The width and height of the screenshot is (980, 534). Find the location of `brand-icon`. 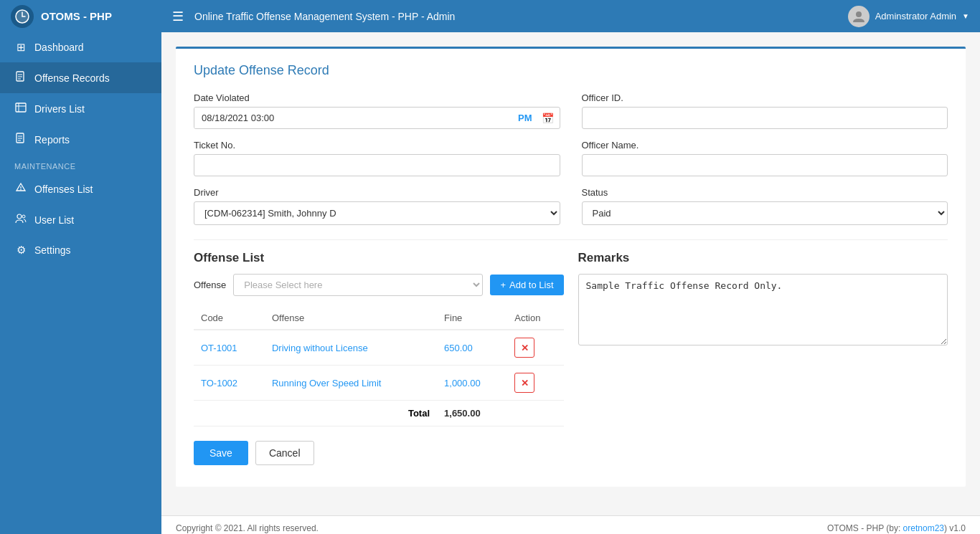

brand-icon is located at coordinates (22, 16).